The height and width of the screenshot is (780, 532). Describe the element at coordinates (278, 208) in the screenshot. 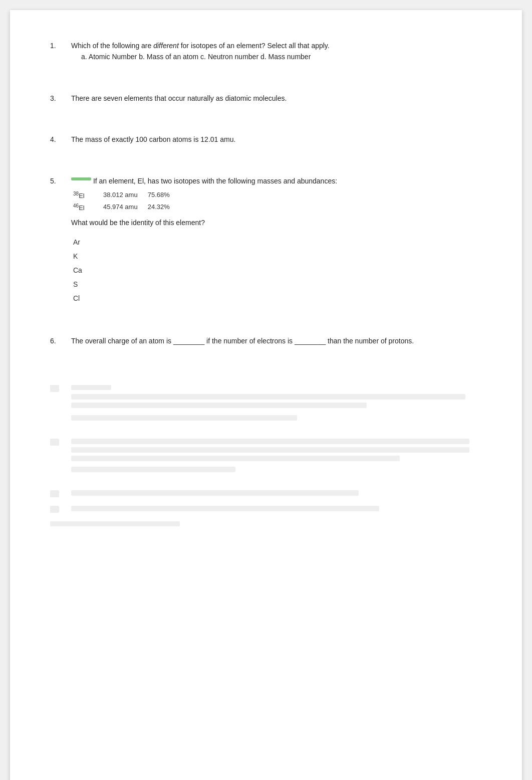

I see `q5-isotope-row-2: 46El 45.974 amu 24.32%` at that location.